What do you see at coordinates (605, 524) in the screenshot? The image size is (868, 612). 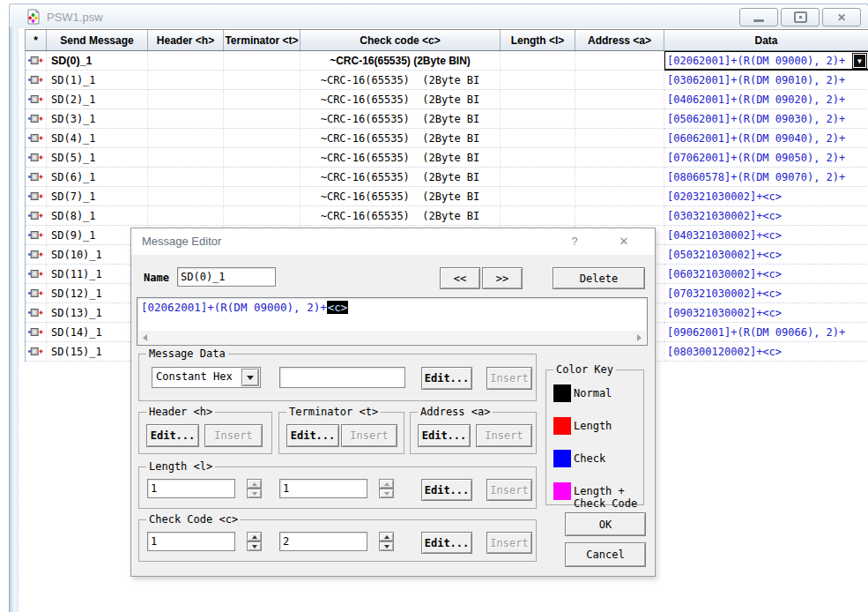 I see `ok-button: OK` at bounding box center [605, 524].